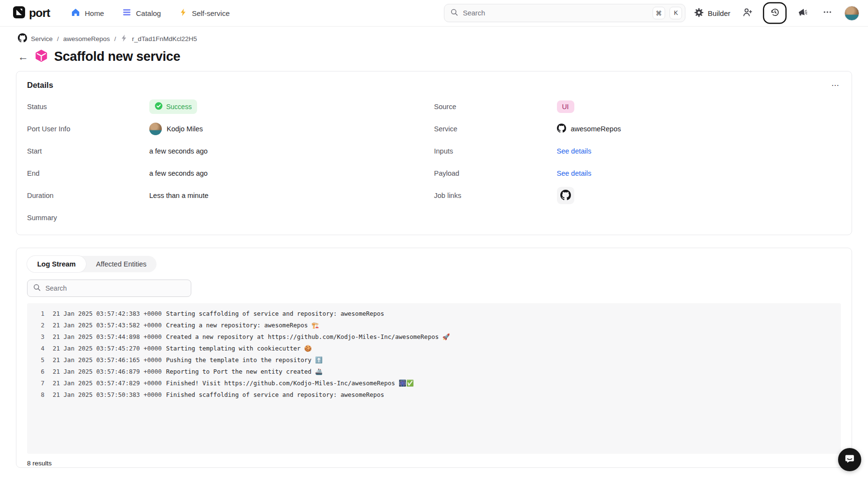  What do you see at coordinates (239, 349) in the screenshot?
I see `log-message: Starting templating with cookiecutter 🍪` at bounding box center [239, 349].